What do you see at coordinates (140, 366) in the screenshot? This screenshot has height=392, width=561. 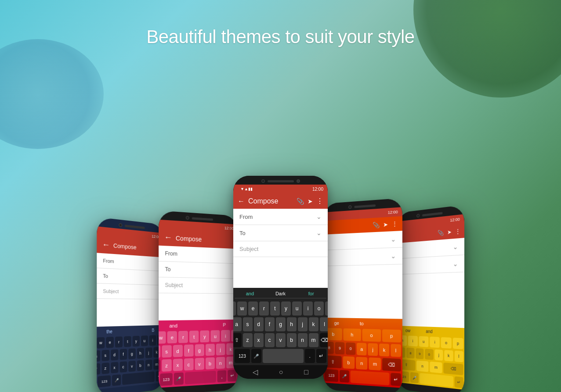 I see `key-b-1: b` at bounding box center [140, 366].